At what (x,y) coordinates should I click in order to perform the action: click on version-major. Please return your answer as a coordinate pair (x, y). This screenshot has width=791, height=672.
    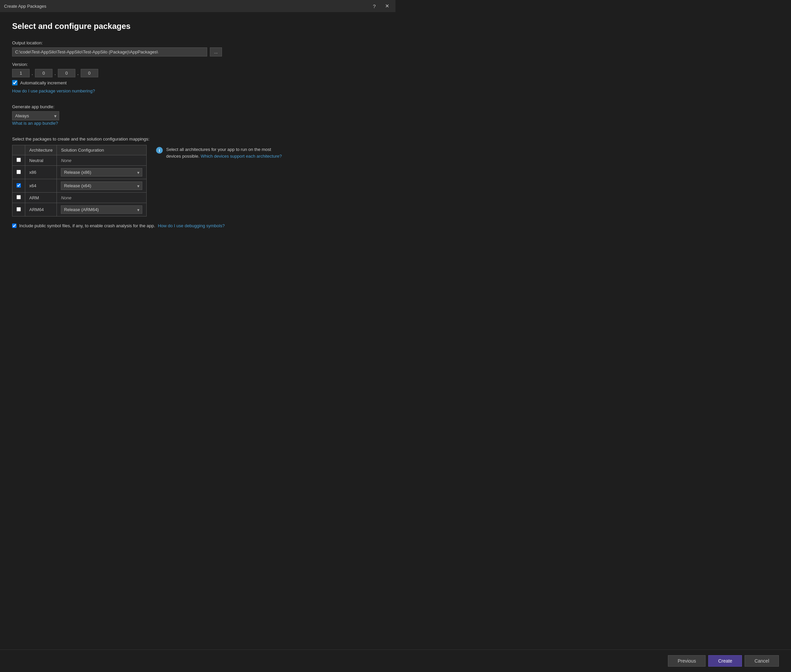
    Looking at the image, I should click on (21, 73).